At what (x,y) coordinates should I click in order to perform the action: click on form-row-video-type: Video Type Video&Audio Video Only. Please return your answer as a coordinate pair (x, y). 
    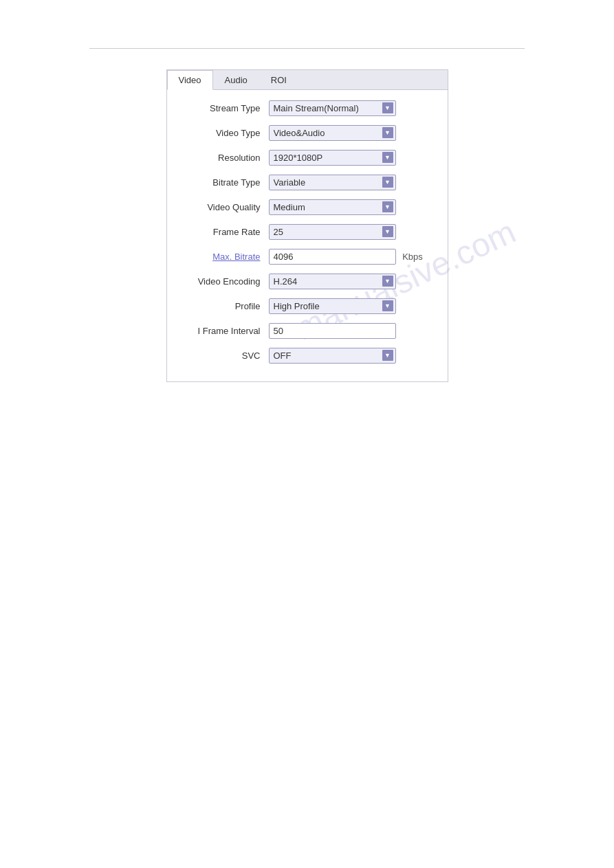
    Looking at the image, I should click on (307, 133).